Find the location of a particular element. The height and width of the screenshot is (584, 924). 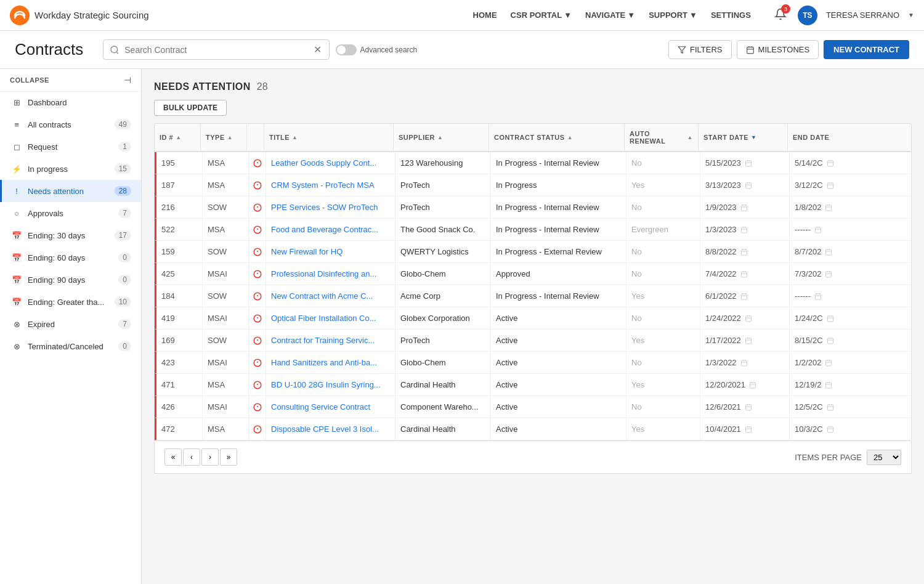

sidebar-item-ending-90: 📅 Ending: 90 days 0 is located at coordinates (70, 280).